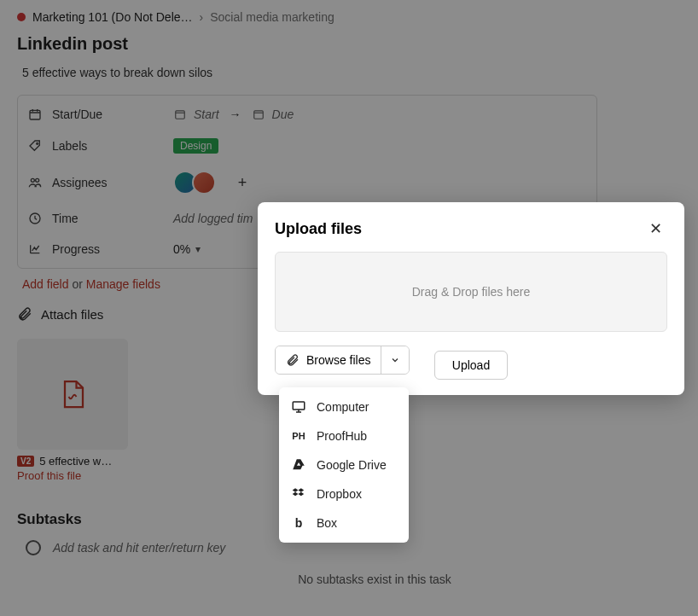  Describe the element at coordinates (341, 436) in the screenshot. I see `menu-item-label: ProofHub` at that location.